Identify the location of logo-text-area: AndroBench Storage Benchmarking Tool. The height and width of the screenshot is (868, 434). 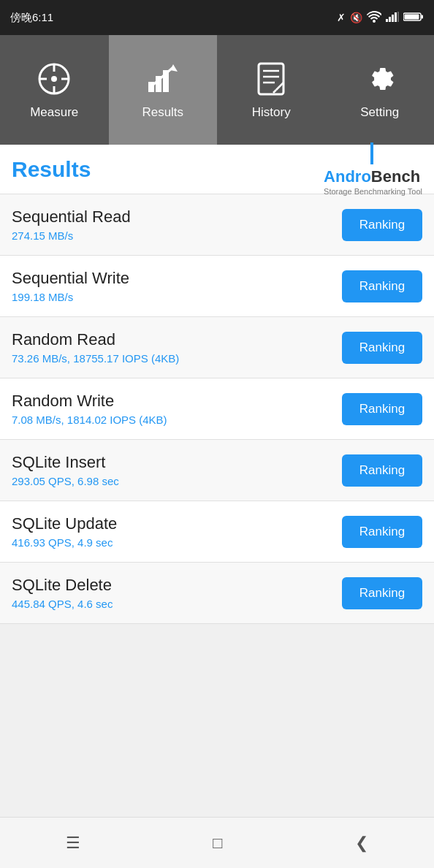
(373, 181).